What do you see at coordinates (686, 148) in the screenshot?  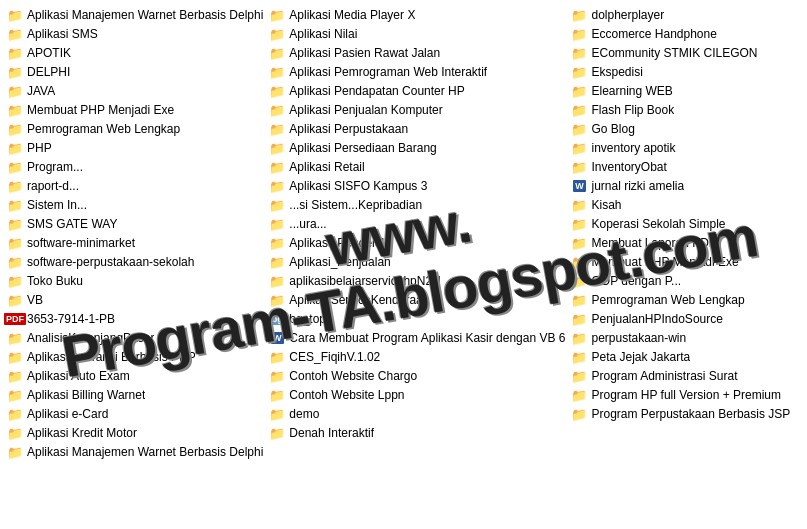 I see `list-item: 📁inventory apotik` at bounding box center [686, 148].